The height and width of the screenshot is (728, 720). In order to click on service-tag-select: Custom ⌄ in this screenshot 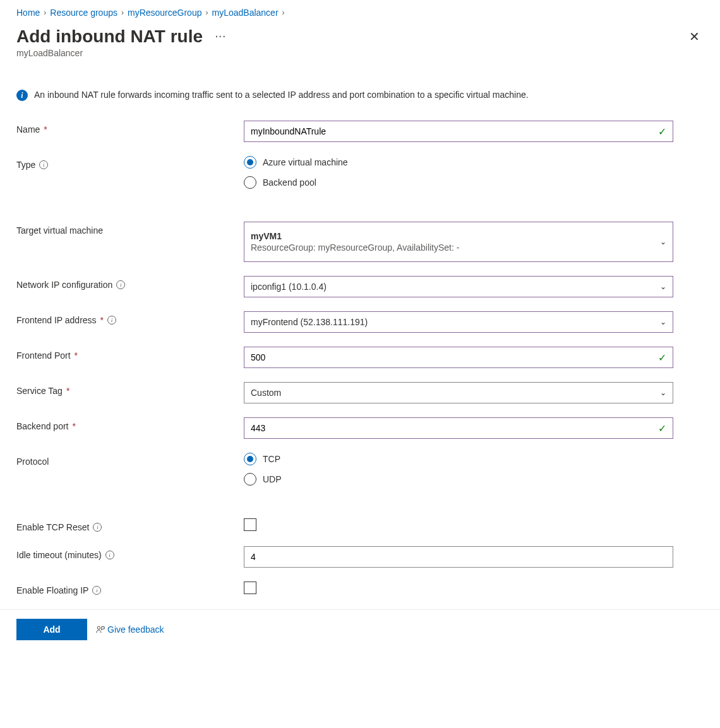, I will do `click(459, 393)`.